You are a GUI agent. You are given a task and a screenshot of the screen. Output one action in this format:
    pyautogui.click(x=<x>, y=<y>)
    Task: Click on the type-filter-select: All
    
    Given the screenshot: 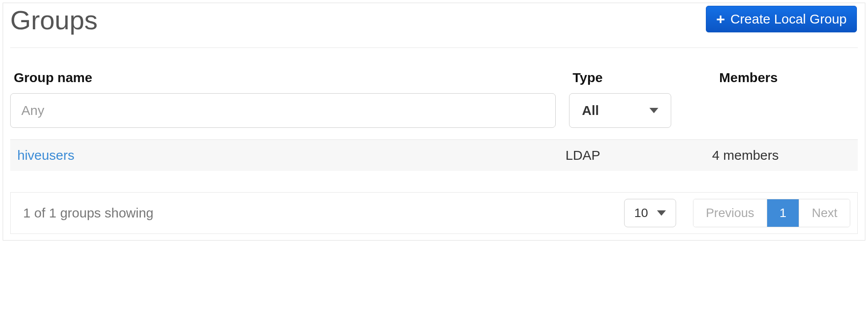 What is the action you would take?
    pyautogui.click(x=620, y=111)
    